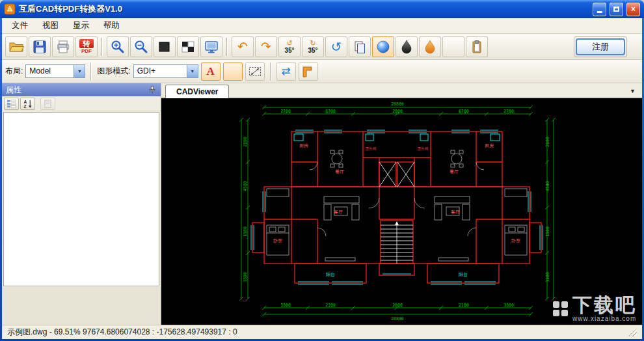 This screenshot has width=644, height=341. What do you see at coordinates (166, 72) in the screenshot?
I see `graphics-mode-combo: GDI+ ▼` at bounding box center [166, 72].